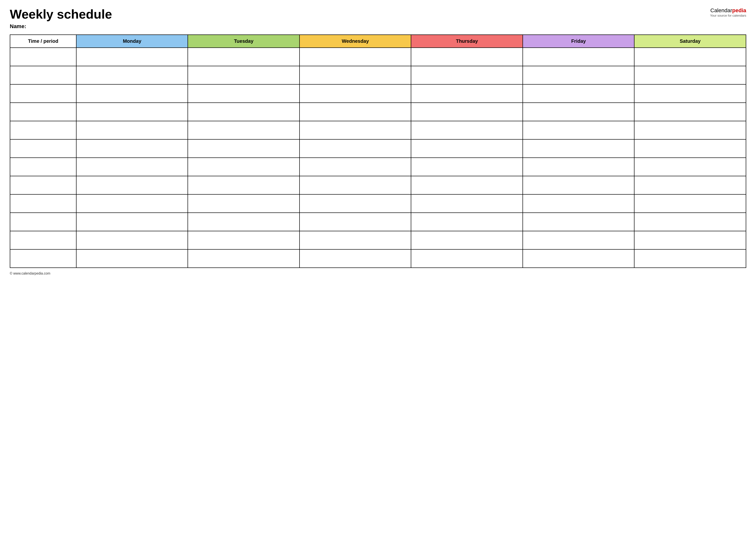 The image size is (756, 554). What do you see at coordinates (721, 10) in the screenshot?
I see `logo-calendar: Calendar` at bounding box center [721, 10].